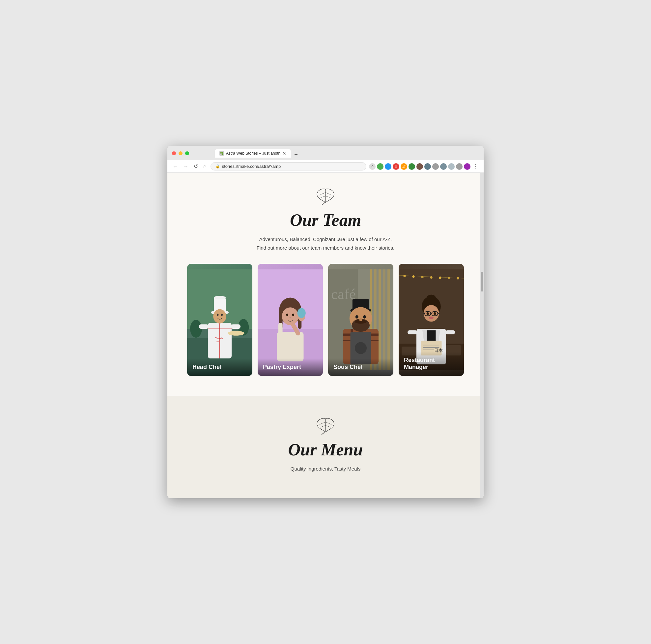  I want to click on forward-button: →, so click(186, 167).